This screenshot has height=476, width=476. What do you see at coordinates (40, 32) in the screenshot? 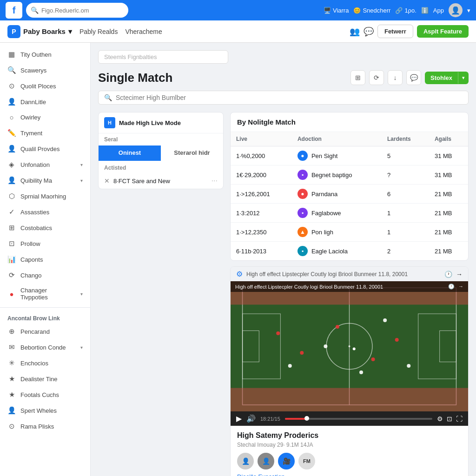
I see `brand-section: P Paby Boarks ▾` at bounding box center [40, 32].